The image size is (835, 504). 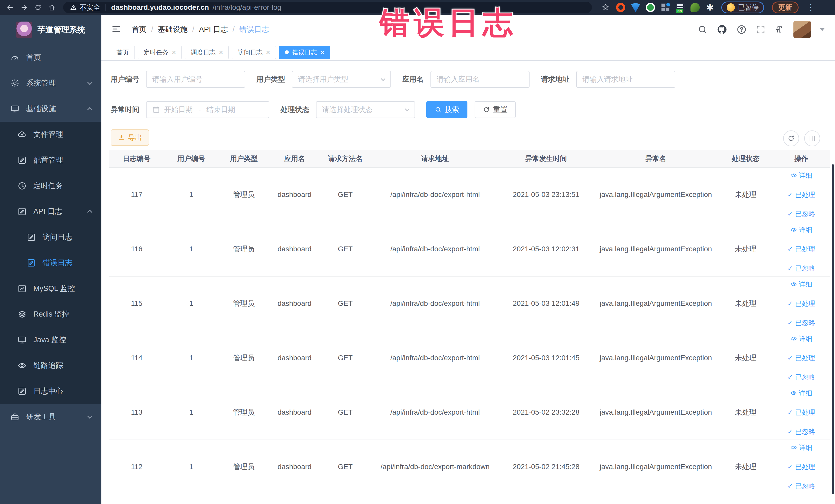 What do you see at coordinates (51, 30) in the screenshot?
I see `app-logo-row: 芋道管理系统` at bounding box center [51, 30].